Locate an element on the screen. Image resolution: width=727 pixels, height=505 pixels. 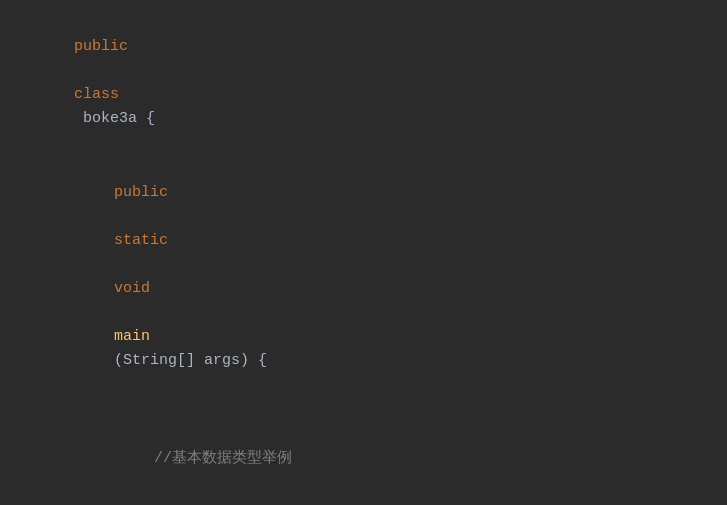
keyword-class: class is located at coordinates (96, 94).